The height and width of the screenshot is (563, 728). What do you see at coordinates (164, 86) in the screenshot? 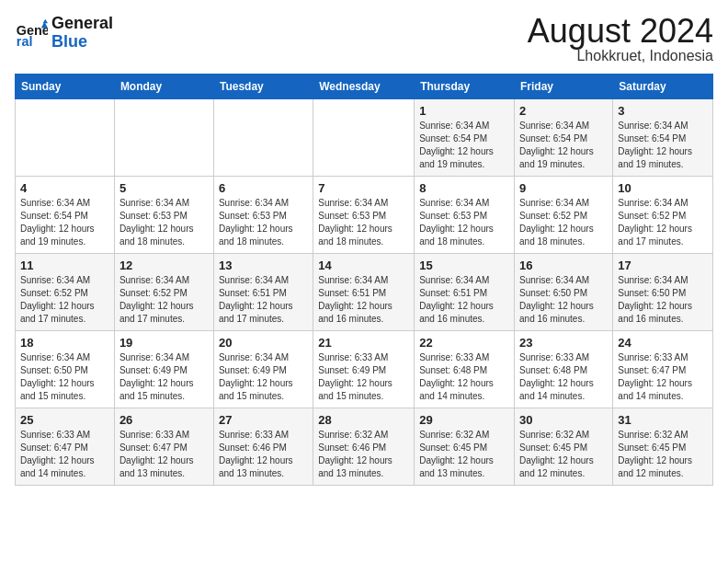
I see `weekday-header-monday: Monday` at bounding box center [164, 86].